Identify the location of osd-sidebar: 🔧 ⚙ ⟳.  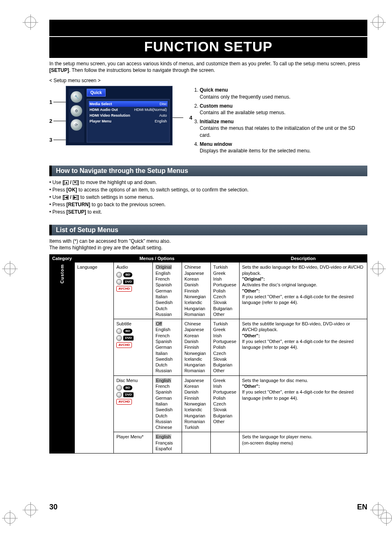
(76, 116).